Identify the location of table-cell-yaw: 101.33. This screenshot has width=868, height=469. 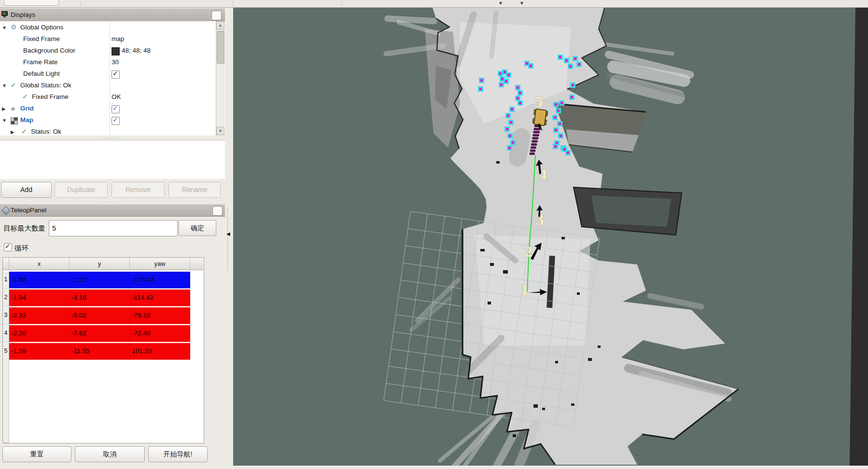
(160, 351).